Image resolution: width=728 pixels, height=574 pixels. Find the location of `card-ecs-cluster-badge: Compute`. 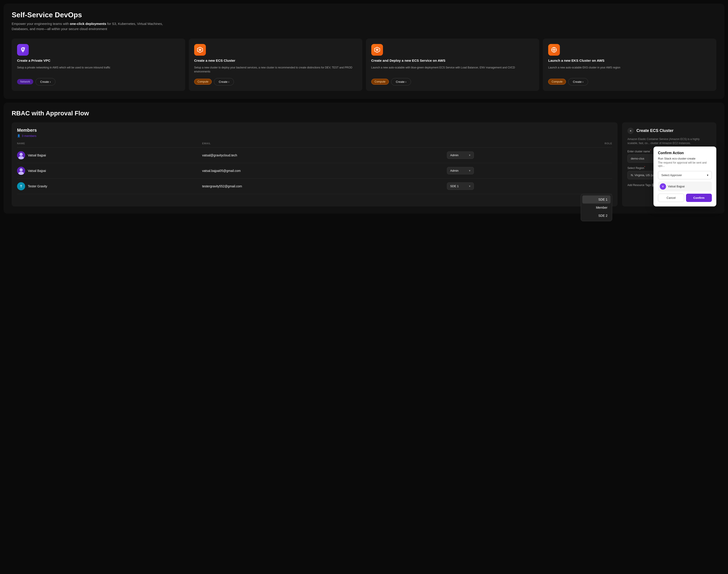

card-ecs-cluster-badge: Compute is located at coordinates (203, 82).